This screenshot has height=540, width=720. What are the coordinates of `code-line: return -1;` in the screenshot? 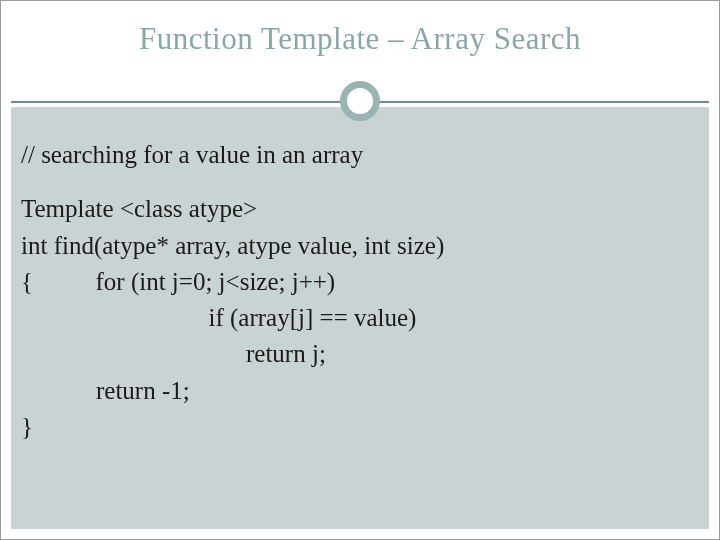 It's located at (360, 391).